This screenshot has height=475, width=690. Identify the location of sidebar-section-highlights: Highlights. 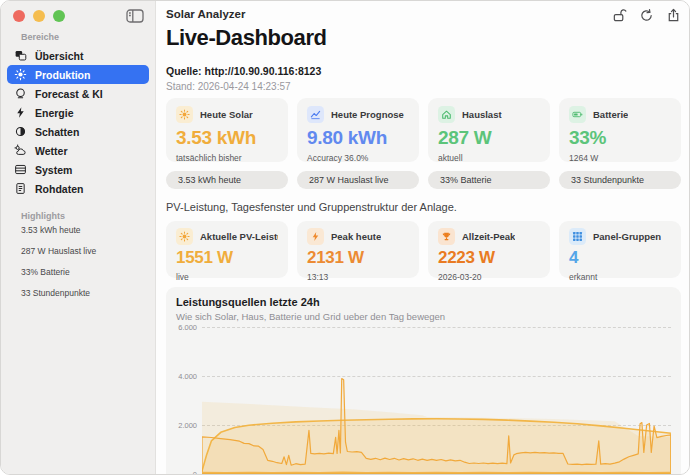
(88, 216).